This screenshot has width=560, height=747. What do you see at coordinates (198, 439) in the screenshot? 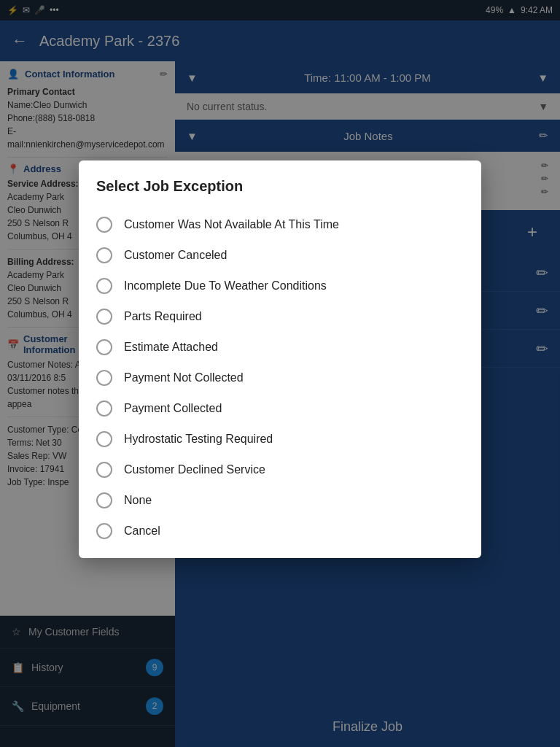
I see `option-8-label: Hydrostatic Testing Required` at bounding box center [198, 439].